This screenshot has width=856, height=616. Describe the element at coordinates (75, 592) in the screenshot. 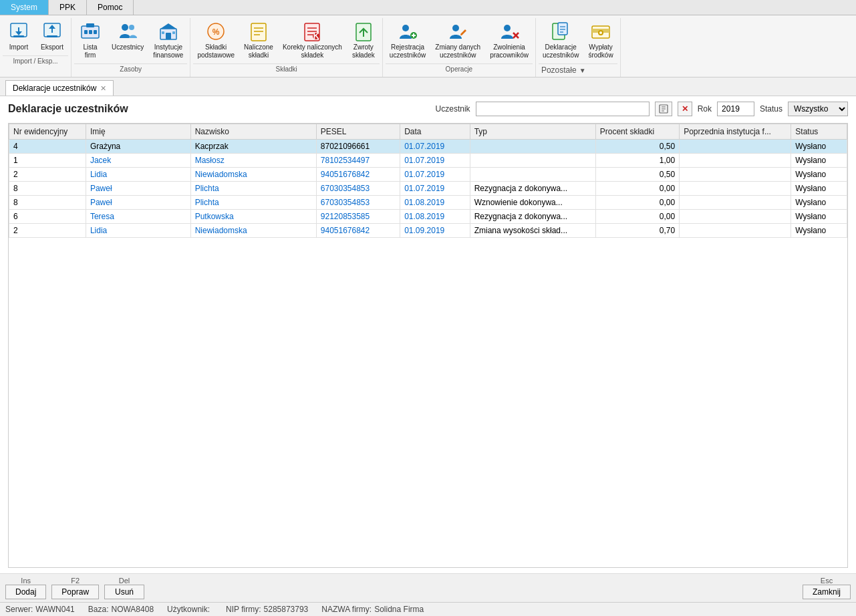

I see `popraw-button: Popraw` at that location.